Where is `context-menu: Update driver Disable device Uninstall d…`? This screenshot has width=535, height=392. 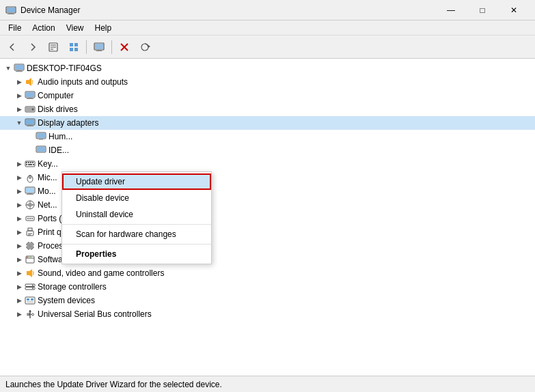 context-menu: Update driver Disable device Uninstall d… is located at coordinates (137, 218).